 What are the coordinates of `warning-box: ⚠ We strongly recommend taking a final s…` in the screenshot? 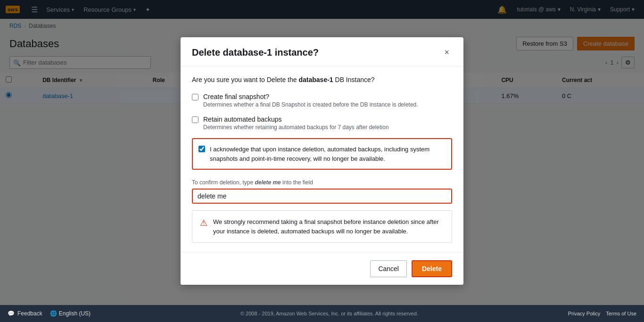 It's located at (322, 226).